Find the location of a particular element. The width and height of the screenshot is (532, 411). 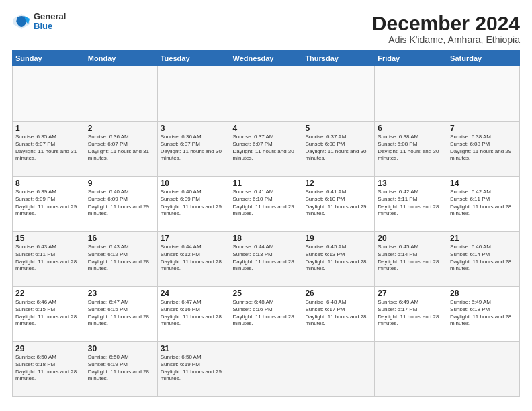

day-number: 19 is located at coordinates (339, 238).